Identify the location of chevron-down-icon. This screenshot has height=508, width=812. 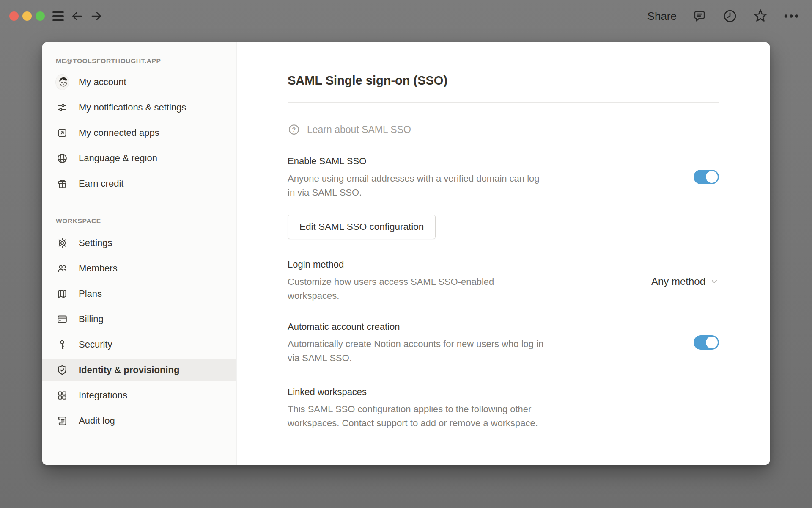
(714, 282).